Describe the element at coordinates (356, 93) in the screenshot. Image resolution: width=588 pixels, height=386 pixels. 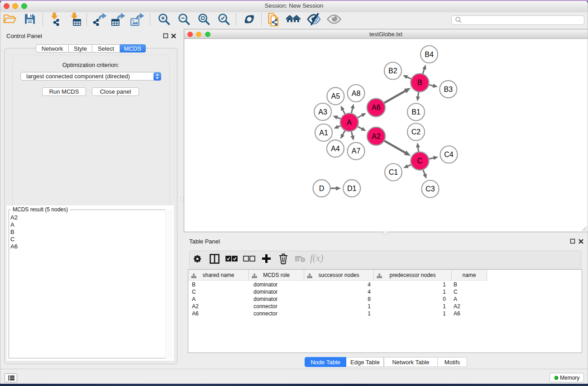
I see `svg-text: A8` at that location.